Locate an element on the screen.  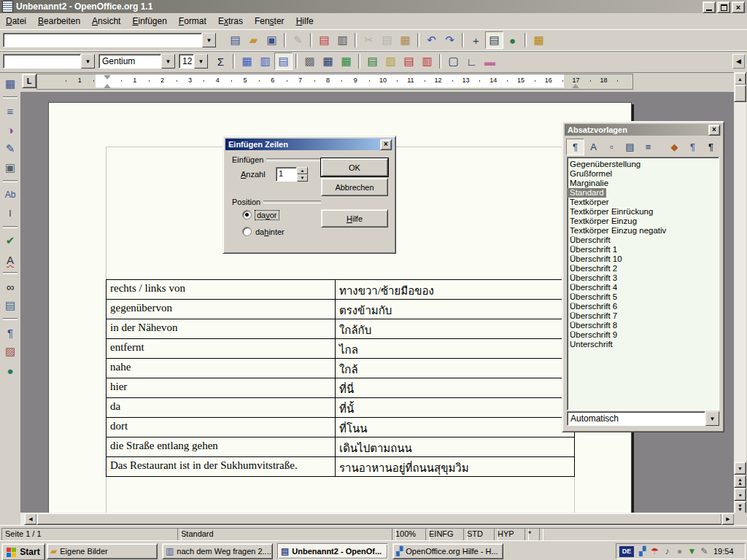
table-cell-thai: ไกล is located at coordinates (455, 349).